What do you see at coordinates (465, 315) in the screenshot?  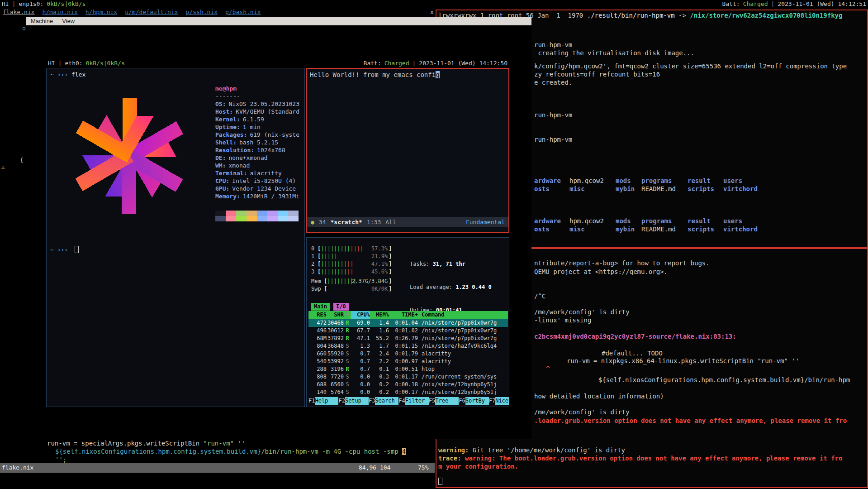 I see `col-command: Command` at bounding box center [465, 315].